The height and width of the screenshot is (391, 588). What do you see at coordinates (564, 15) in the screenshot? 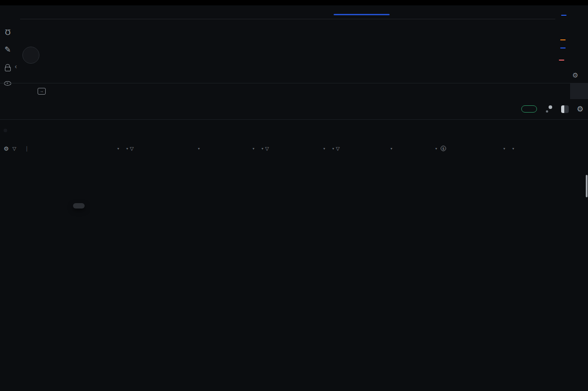
I see `price-scale-badge` at bounding box center [564, 15].